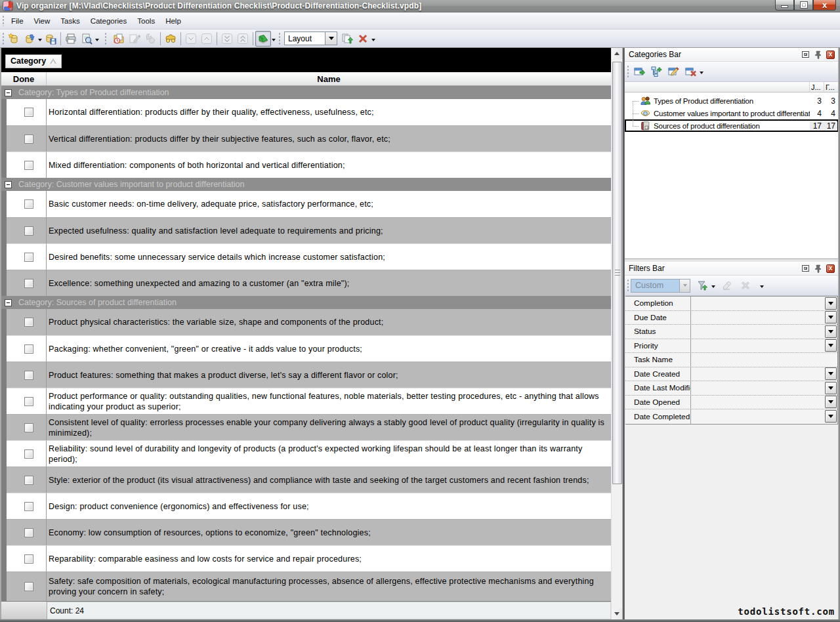 The image size is (840, 622). Describe the element at coordinates (87, 39) in the screenshot. I see `print-preview-button` at that location.